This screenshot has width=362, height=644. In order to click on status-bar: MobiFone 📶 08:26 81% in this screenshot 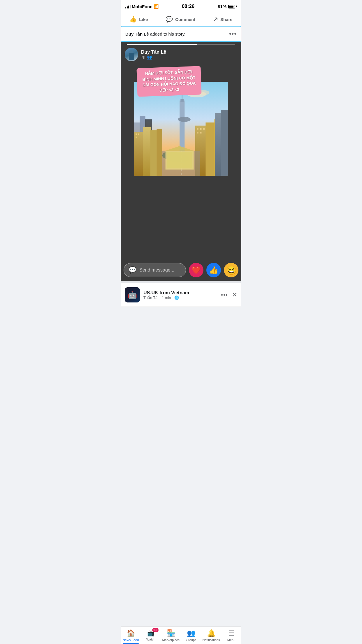, I will do `click(181, 6)`.